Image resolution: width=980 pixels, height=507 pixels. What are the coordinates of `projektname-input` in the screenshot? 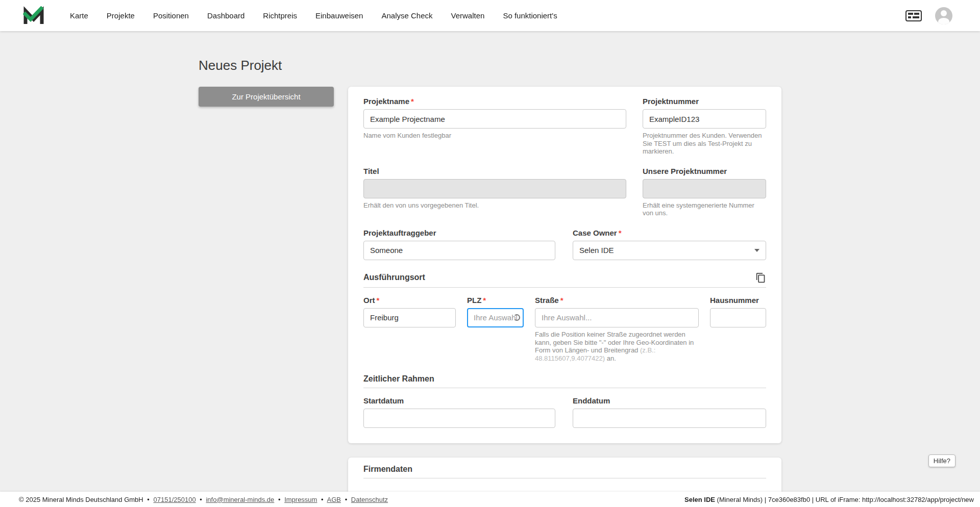 It's located at (495, 119).